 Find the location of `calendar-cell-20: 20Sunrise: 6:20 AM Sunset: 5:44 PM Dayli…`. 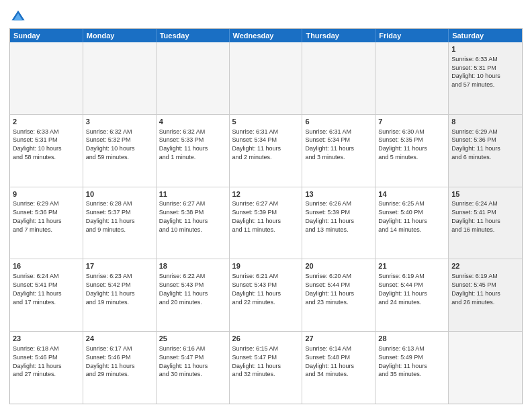

calendar-cell-20: 20Sunrise: 6:20 AM Sunset: 5:44 PM Dayli… is located at coordinates (339, 295).